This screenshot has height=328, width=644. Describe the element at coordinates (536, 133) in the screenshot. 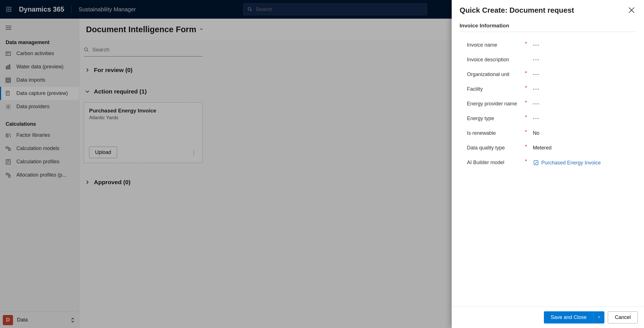

I see `field-value: No` at that location.